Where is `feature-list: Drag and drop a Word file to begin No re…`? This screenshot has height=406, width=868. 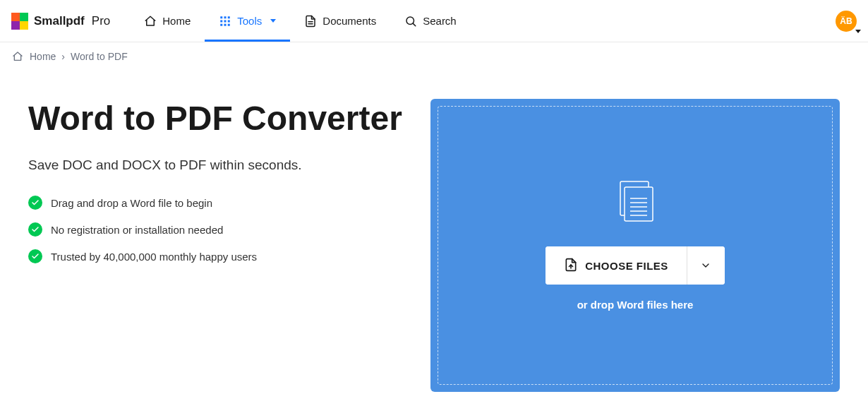 feature-list: Drag and drop a Word file to begin No re… is located at coordinates (215, 229).